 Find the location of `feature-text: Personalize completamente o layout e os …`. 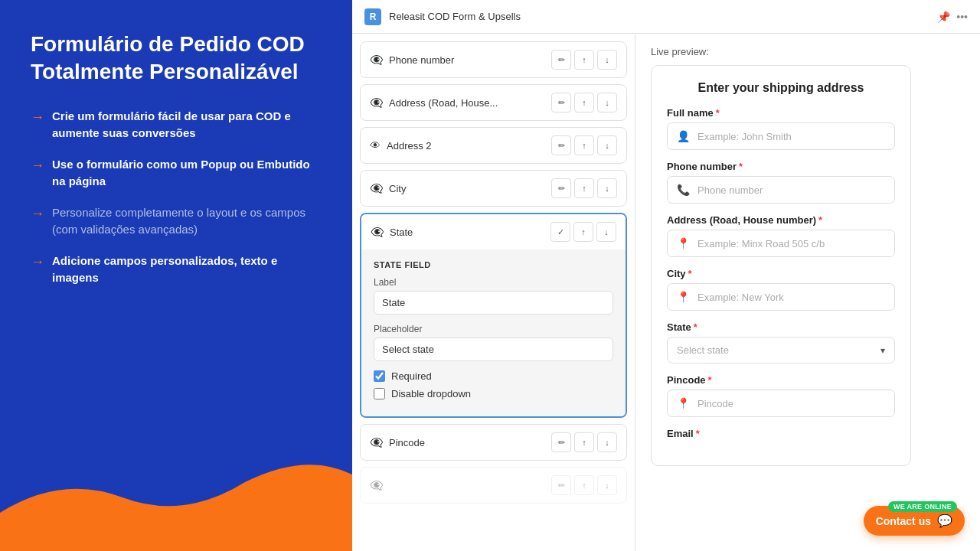

feature-text: Personalize completamente o layout e os … is located at coordinates (187, 222).